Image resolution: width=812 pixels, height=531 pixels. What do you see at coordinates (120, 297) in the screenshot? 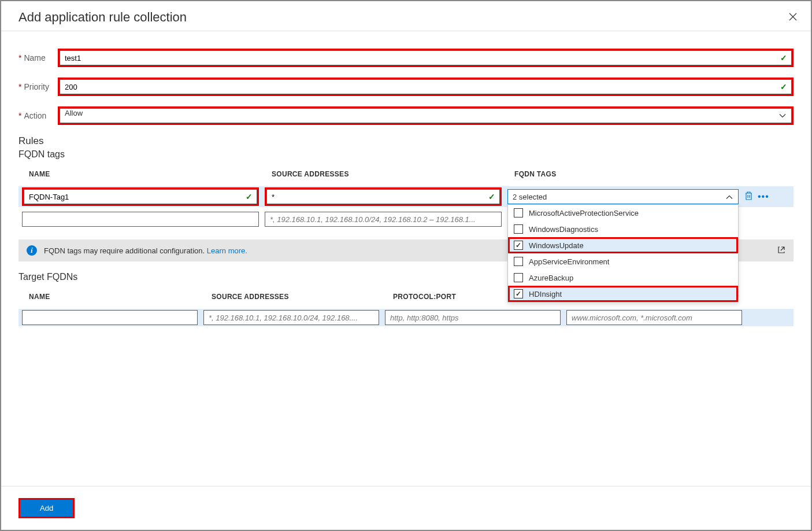
I see `target-header-name: NAME` at bounding box center [120, 297].